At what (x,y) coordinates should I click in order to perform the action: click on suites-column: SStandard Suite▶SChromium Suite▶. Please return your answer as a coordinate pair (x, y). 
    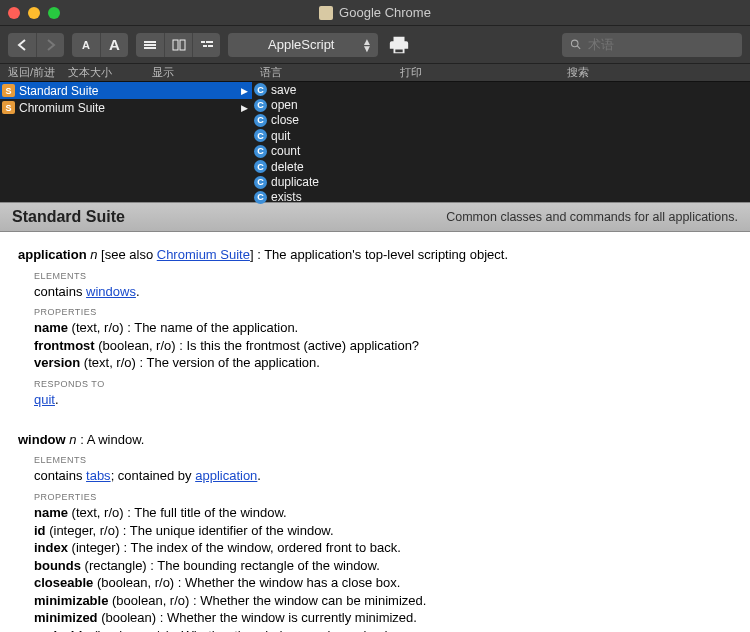
    Looking at the image, I should click on (126, 142).